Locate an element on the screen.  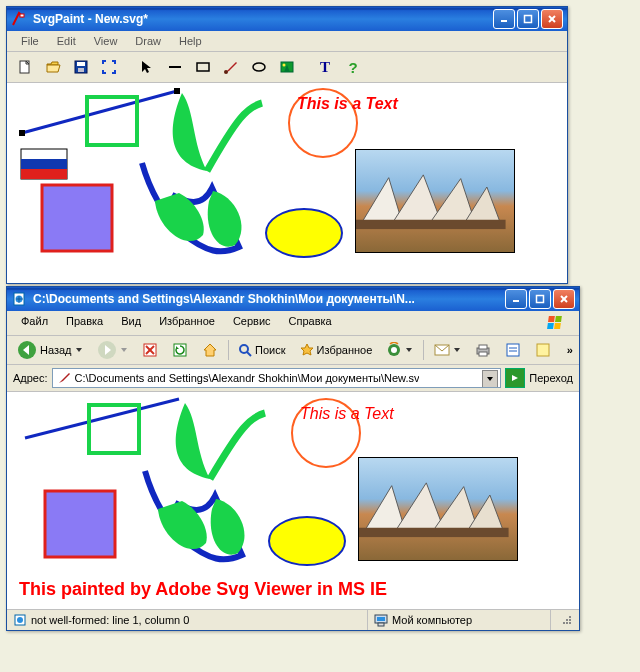
ie-menu-help: Справка is located at coordinates (310, 323).